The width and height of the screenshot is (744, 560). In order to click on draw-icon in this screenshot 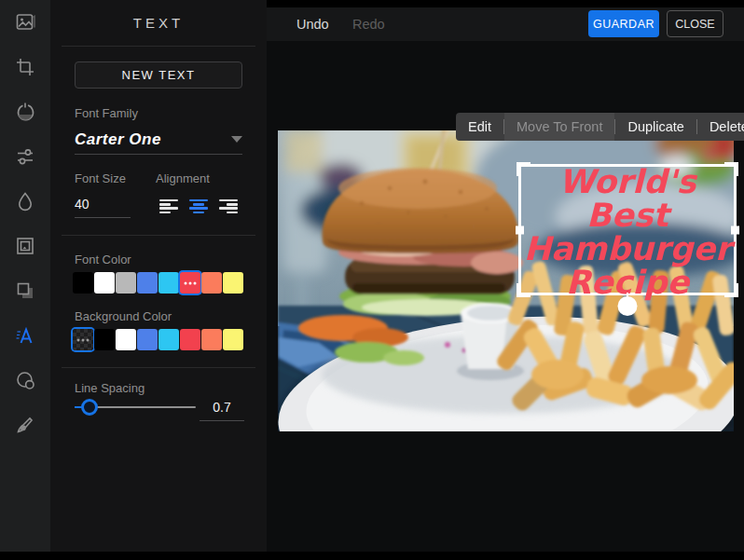, I will do `click(25, 425)`.